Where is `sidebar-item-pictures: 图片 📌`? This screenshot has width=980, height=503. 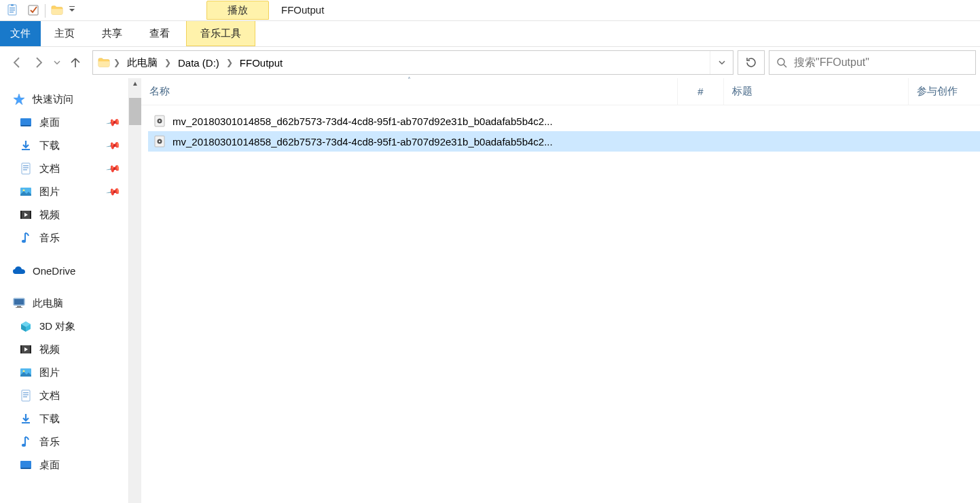 sidebar-item-pictures: 图片 📌 is located at coordinates (64, 192).